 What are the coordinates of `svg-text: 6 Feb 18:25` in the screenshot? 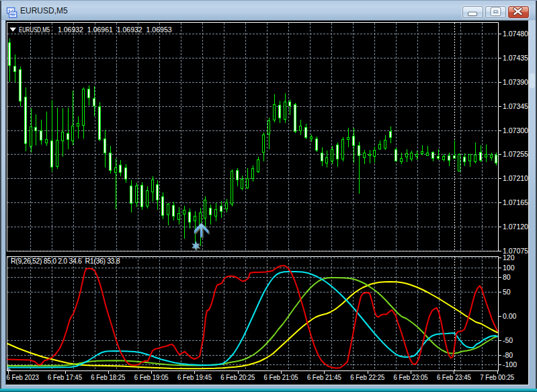 It's located at (108, 377).